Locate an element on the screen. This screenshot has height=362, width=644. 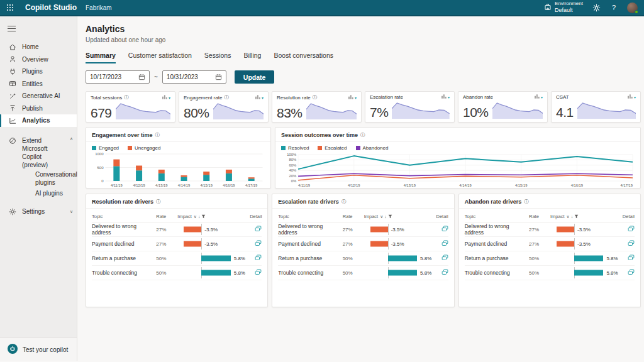
sidebar-item-analytics: Analytics is located at coordinates (38, 121).